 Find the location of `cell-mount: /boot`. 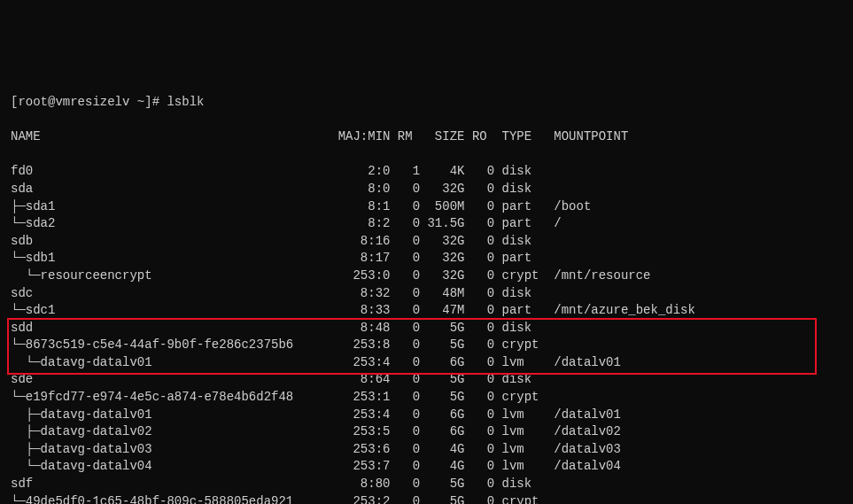

cell-mount: /boot is located at coordinates (572, 207).